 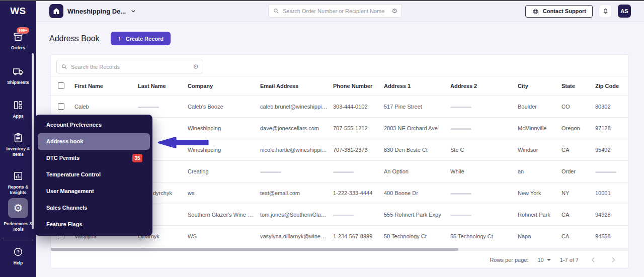 I want to click on cell-city: Napa, so click(x=539, y=236).